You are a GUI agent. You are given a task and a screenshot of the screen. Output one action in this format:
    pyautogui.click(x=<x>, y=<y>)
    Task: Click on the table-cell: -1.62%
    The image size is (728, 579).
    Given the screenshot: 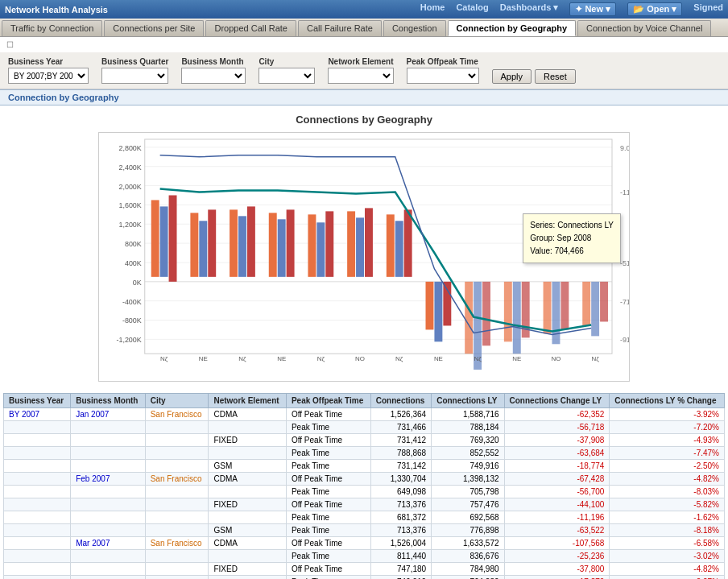 What is the action you would take?
    pyautogui.click(x=667, y=518)
    